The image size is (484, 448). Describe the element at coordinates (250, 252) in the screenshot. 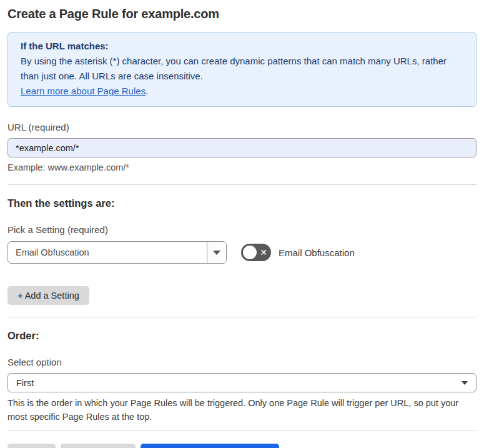

I see `toggle-knob` at that location.